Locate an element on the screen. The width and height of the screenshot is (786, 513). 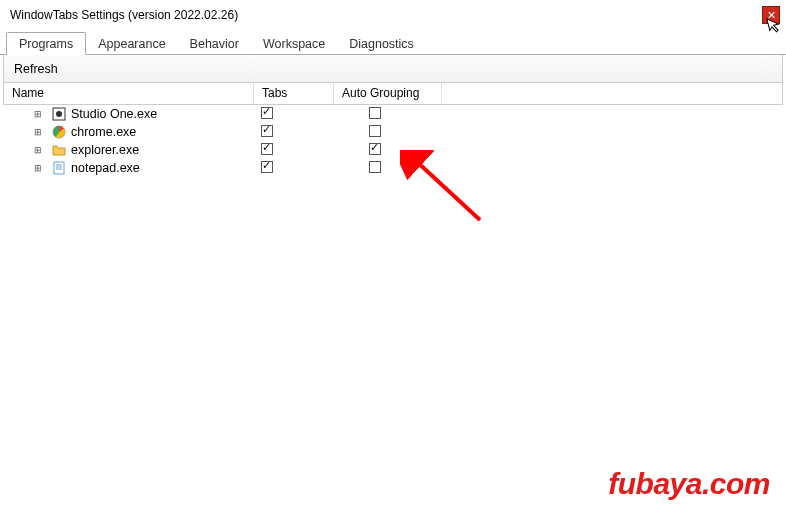
column-spacer is located at coordinates (612, 94).